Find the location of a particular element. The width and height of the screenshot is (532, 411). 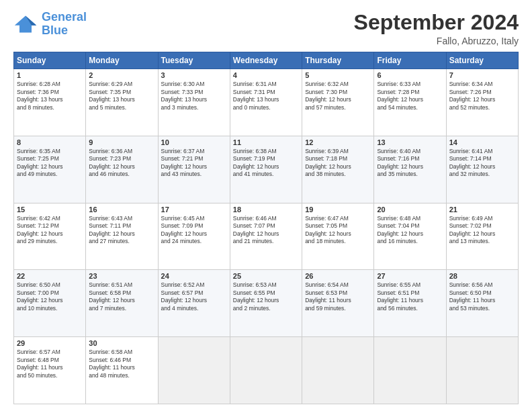

table-row: 14Sunrise: 6:41 AMSunset: 7:14 PMDayligh… is located at coordinates (482, 169).